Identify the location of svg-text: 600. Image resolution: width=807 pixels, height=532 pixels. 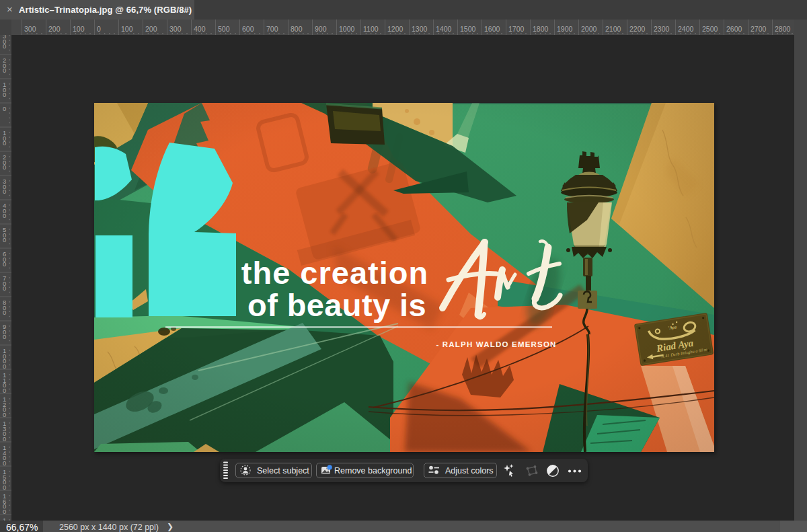
(248, 29).